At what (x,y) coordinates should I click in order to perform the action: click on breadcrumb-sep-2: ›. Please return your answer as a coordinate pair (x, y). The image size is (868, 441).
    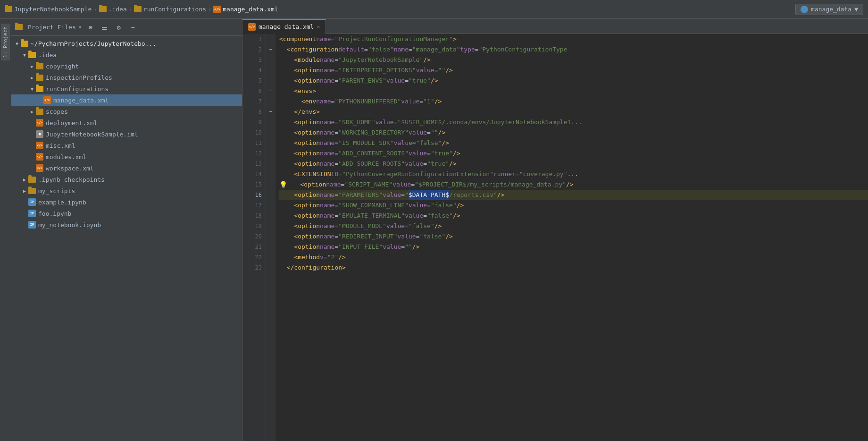
    Looking at the image, I should click on (130, 9).